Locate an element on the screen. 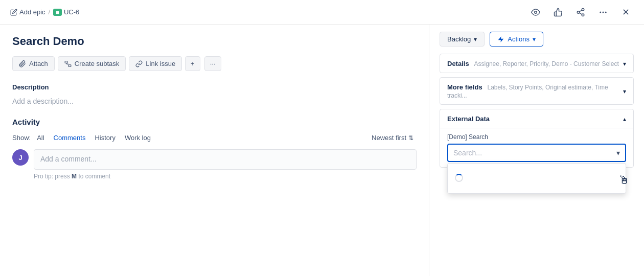 The width and height of the screenshot is (644, 276). issue-title: Search Demo is located at coordinates (215, 41).